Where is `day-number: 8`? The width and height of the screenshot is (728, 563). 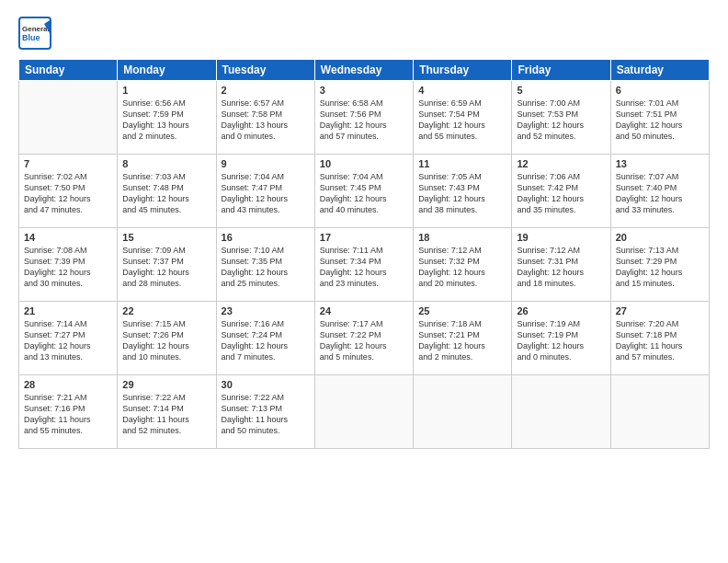
day-number: 8 is located at coordinates (166, 164).